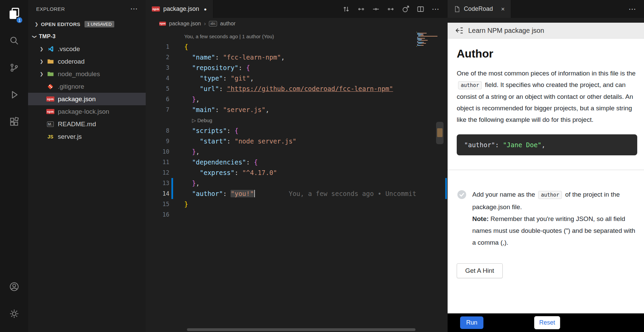  What do you see at coordinates (281, 47) in the screenshot?
I see `code-line-1: 1{` at bounding box center [281, 47].